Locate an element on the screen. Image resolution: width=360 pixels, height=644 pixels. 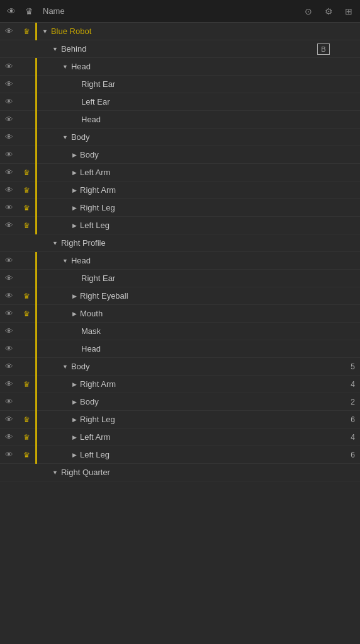
tree-row: 👁Left Ear is located at coordinates (180, 102).